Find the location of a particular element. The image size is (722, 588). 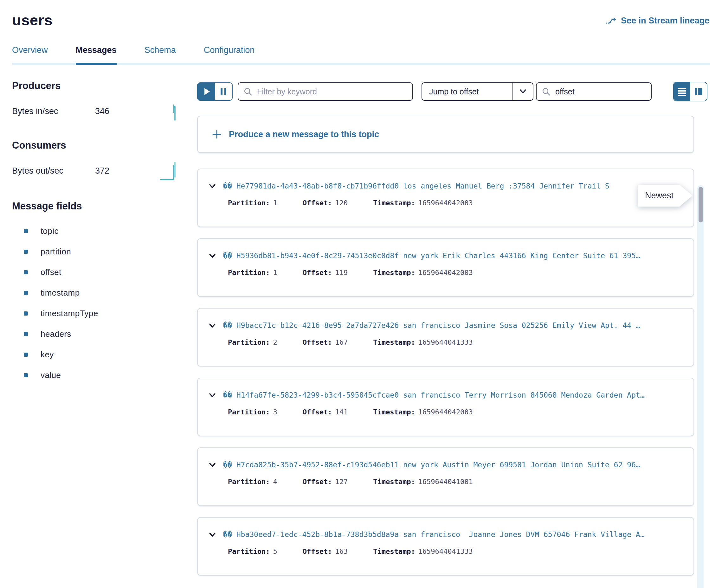

page-title: users is located at coordinates (33, 20).